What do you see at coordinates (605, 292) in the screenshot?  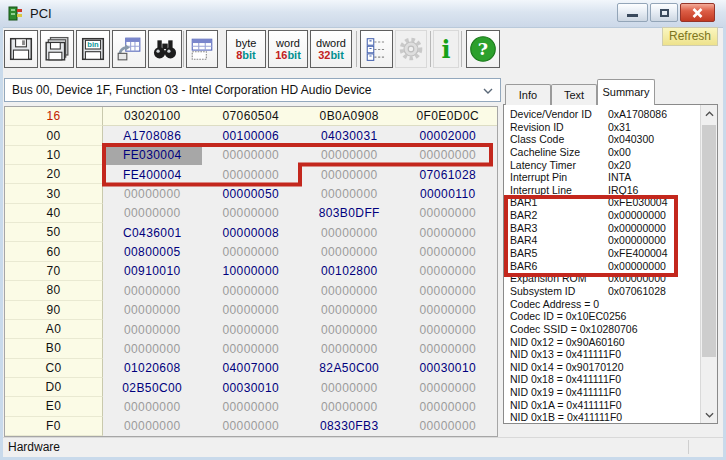 I see `summary-item: Subsystem ID0x07061028` at bounding box center [605, 292].